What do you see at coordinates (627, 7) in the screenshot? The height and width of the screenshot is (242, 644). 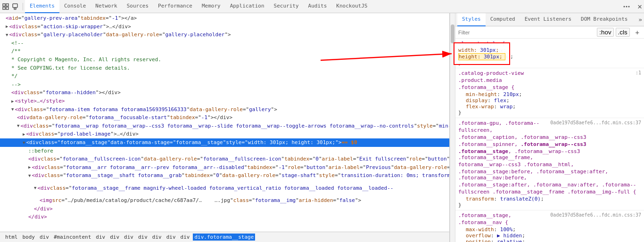 I see `more-tabs-button` at bounding box center [627, 7].